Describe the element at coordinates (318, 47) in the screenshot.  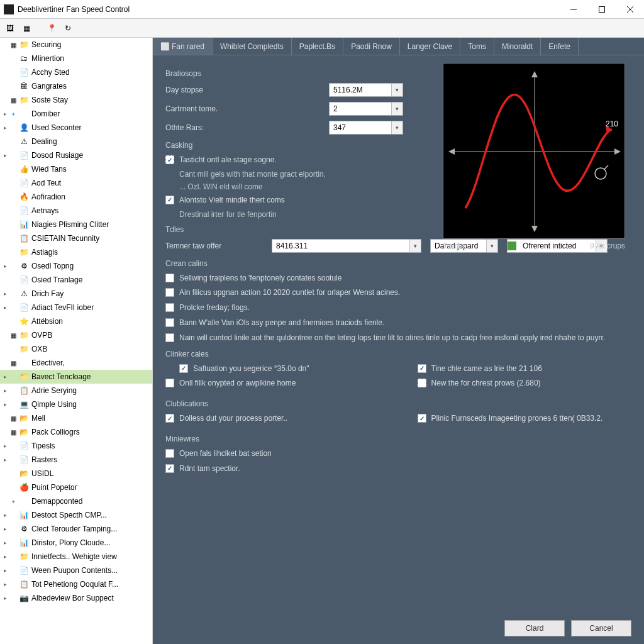
I see `tab: Paplect.Bs` at that location.